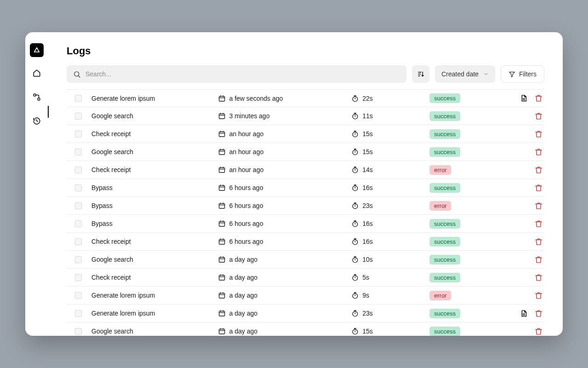  I want to click on filter-icon, so click(512, 75).